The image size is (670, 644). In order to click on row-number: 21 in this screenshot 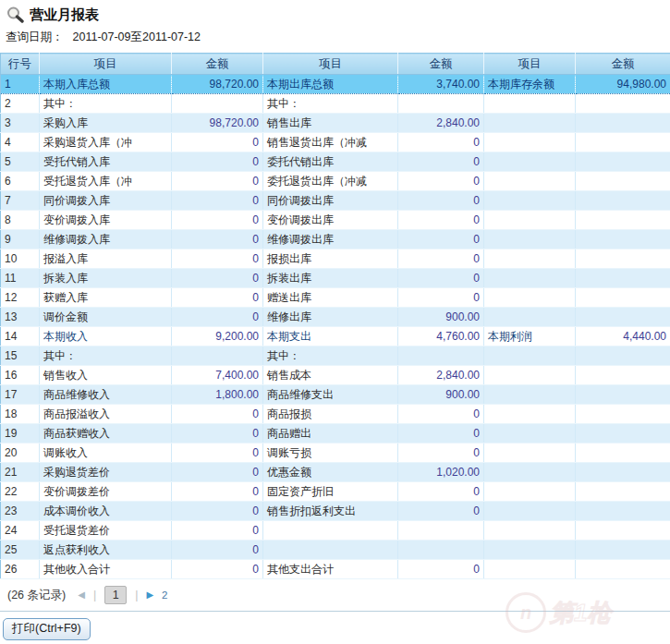, I will do `click(20, 473)`.